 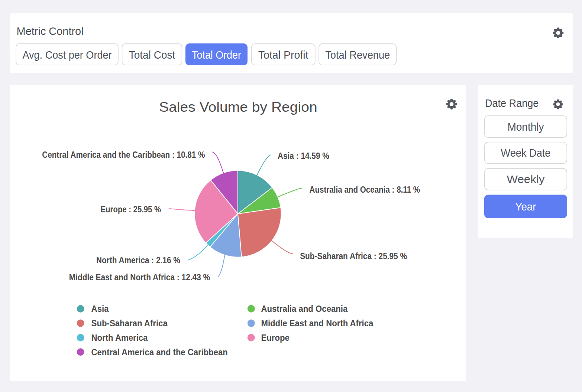 What do you see at coordinates (50, 31) in the screenshot?
I see `svg-text: Metric Control` at bounding box center [50, 31].